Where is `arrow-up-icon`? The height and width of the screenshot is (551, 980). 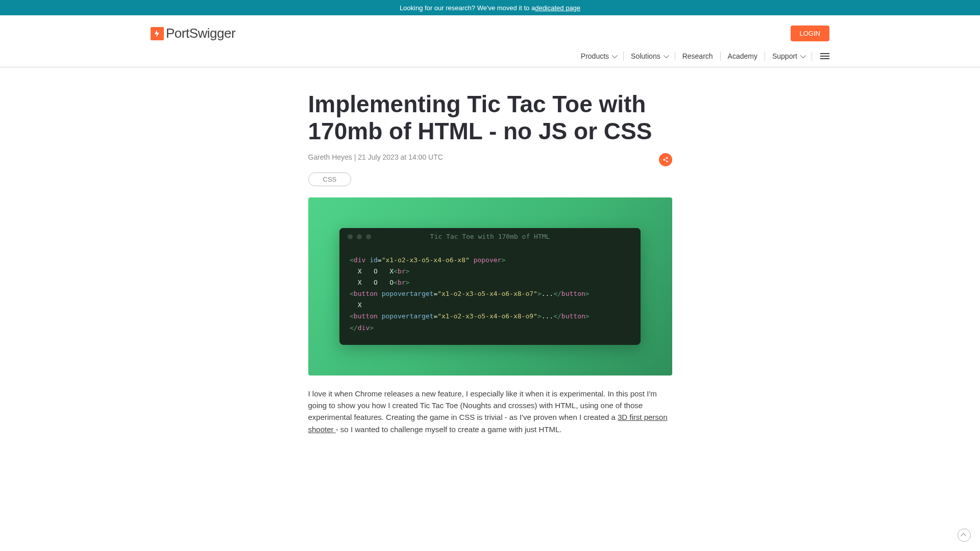 arrow-up-icon is located at coordinates (964, 536).